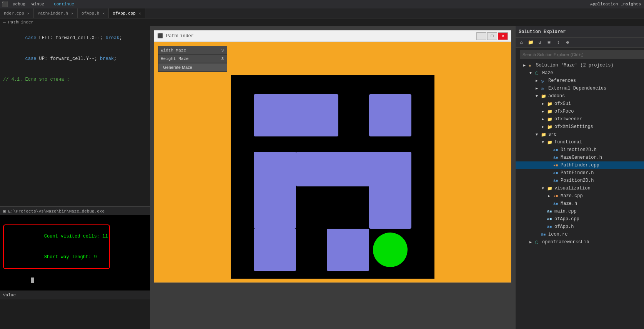 This screenshot has height=329, width=644. Describe the element at coordinates (599, 119) in the screenshot. I see `ofxtweener-label: ofxTweener` at that location.